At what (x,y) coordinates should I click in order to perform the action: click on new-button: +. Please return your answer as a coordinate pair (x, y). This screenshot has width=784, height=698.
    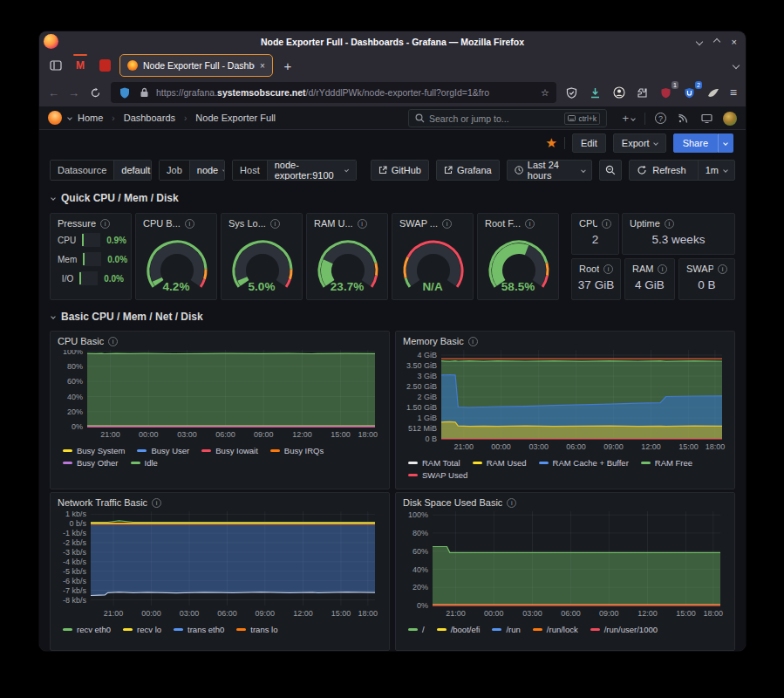
    Looking at the image, I should click on (628, 119).